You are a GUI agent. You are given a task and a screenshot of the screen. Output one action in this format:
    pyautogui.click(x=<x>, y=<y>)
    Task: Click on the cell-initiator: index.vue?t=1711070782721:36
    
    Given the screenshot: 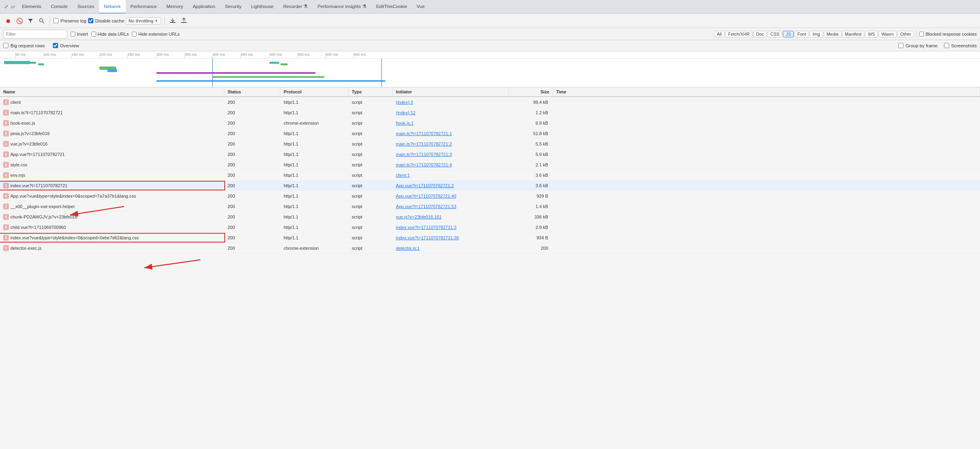 What is the action you would take?
    pyautogui.click(x=451, y=238)
    